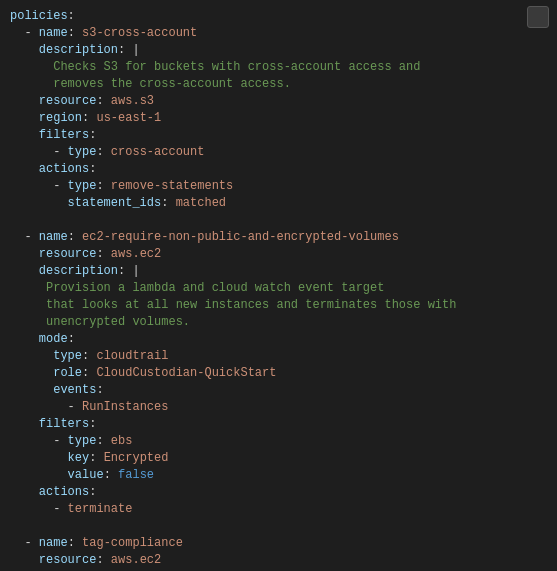 The width and height of the screenshot is (557, 571). What do you see at coordinates (278, 34) in the screenshot?
I see `code-line: - name: s3-cross-account` at bounding box center [278, 34].